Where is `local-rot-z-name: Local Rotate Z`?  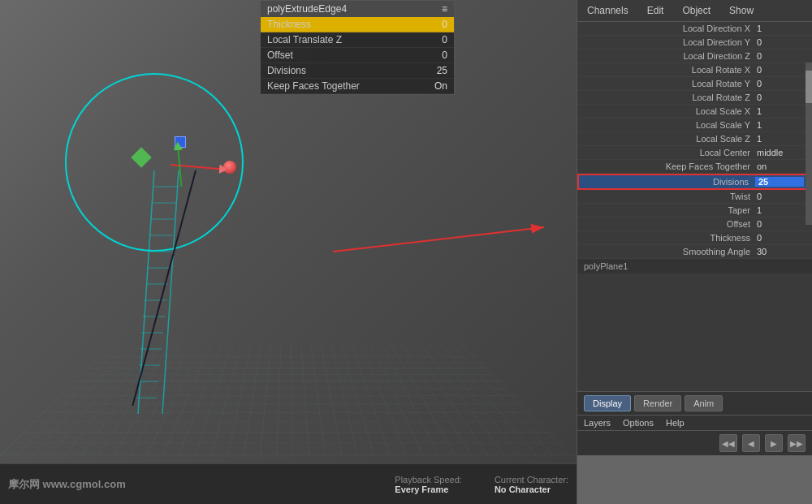
local-rot-z-name: Local Rotate Z is located at coordinates (671, 97).